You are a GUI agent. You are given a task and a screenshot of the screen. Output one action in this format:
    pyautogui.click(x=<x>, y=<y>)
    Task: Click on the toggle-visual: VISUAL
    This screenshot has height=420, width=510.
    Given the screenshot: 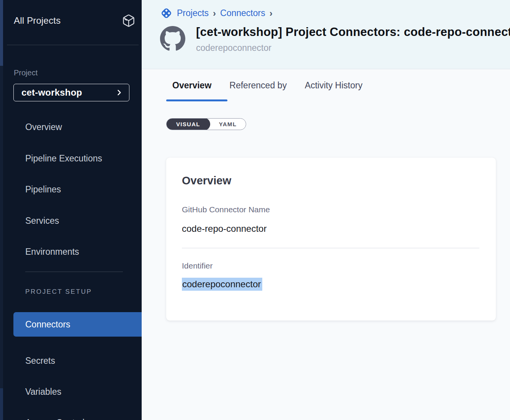 What is the action you would take?
    pyautogui.click(x=188, y=124)
    